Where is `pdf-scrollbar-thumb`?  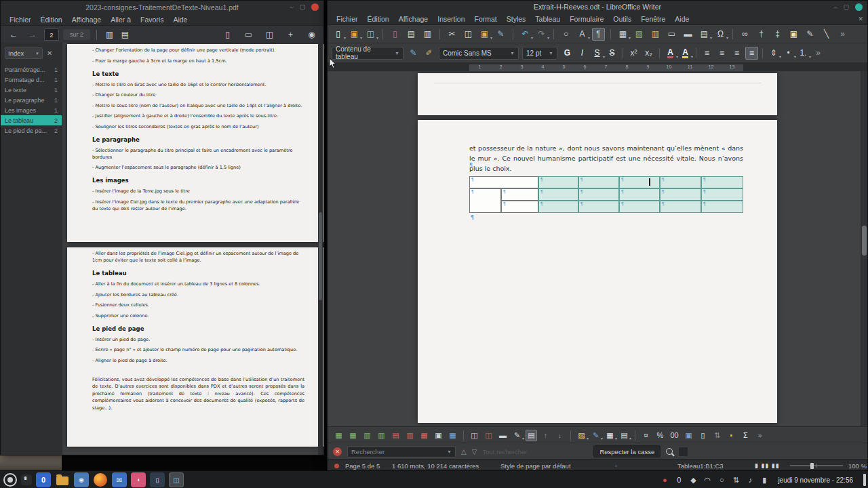
pdf-scrollbar-thumb is located at coordinates (320, 256).